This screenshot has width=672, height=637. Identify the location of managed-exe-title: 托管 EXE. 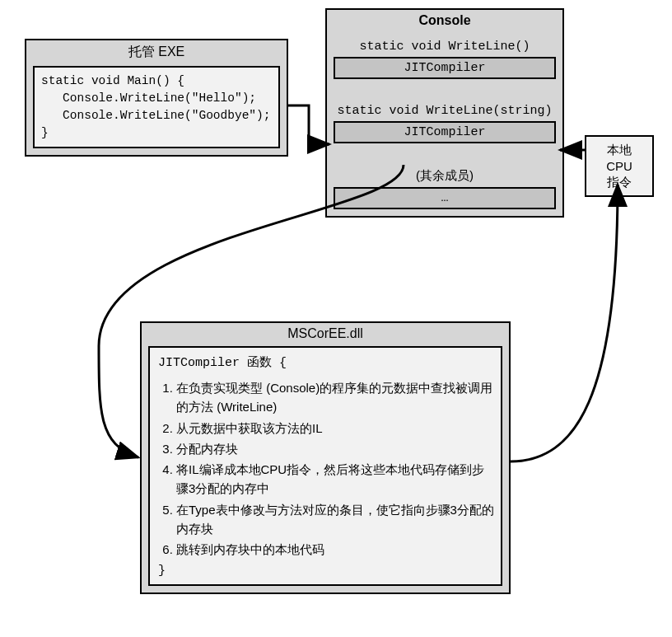
(156, 53).